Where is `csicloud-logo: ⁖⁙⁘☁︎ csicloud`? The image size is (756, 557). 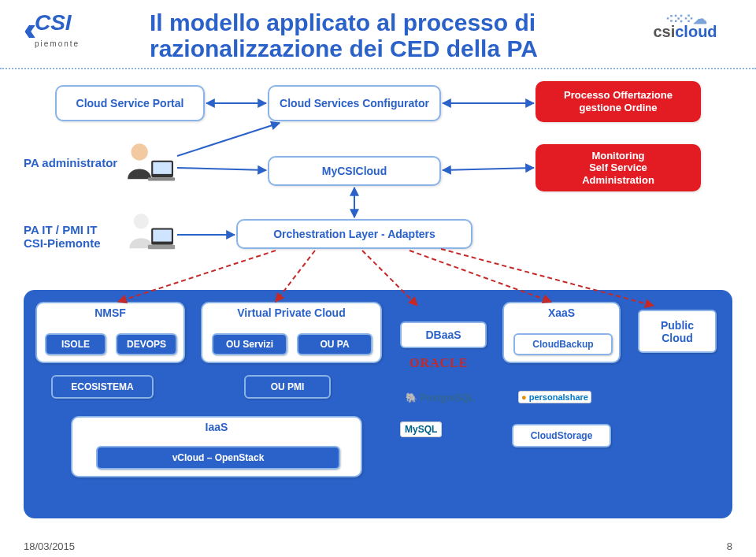 csicloud-logo: ⁖⁙⁘☁︎ csicloud is located at coordinates (685, 24).